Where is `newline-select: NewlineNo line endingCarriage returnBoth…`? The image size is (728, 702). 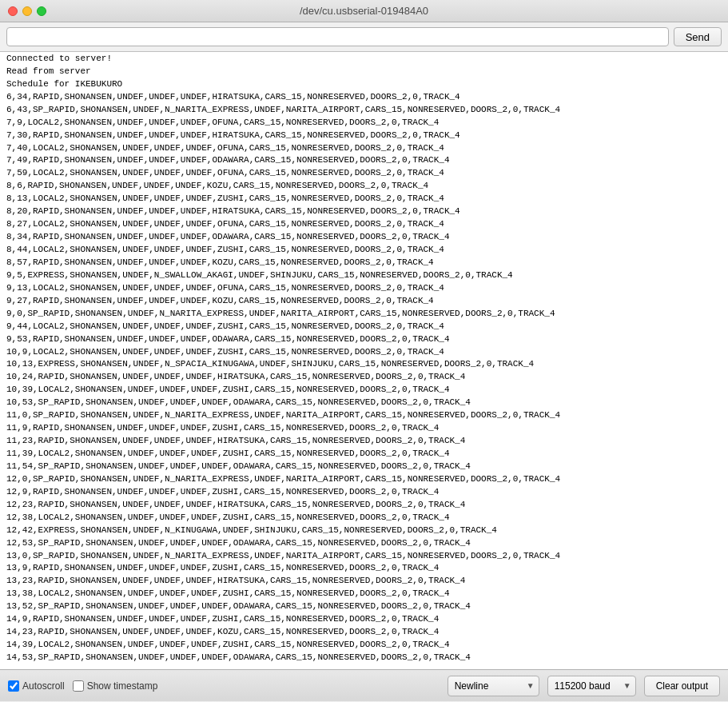 newline-select: NewlineNo line endingCarriage returnBoth… is located at coordinates (494, 686).